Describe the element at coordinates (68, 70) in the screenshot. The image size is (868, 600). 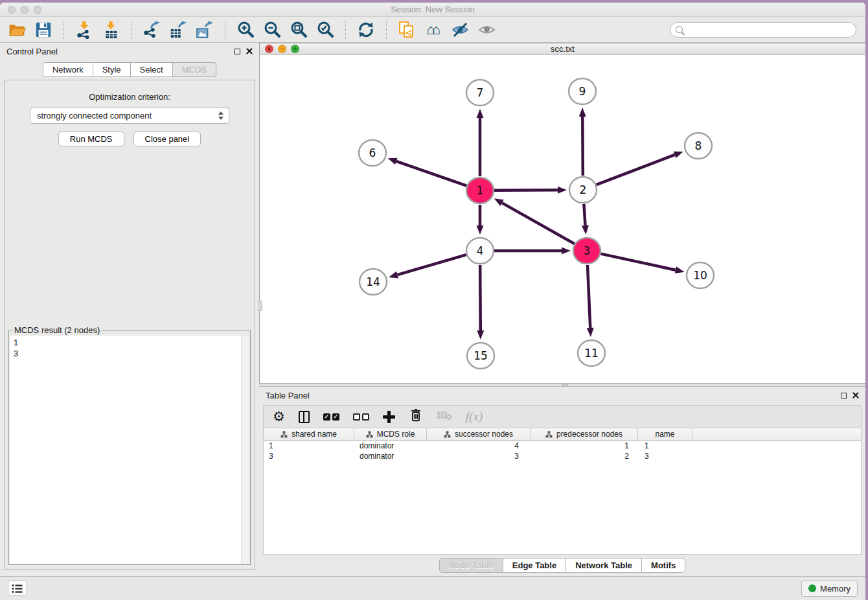
I see `tab-network: Network` at that location.